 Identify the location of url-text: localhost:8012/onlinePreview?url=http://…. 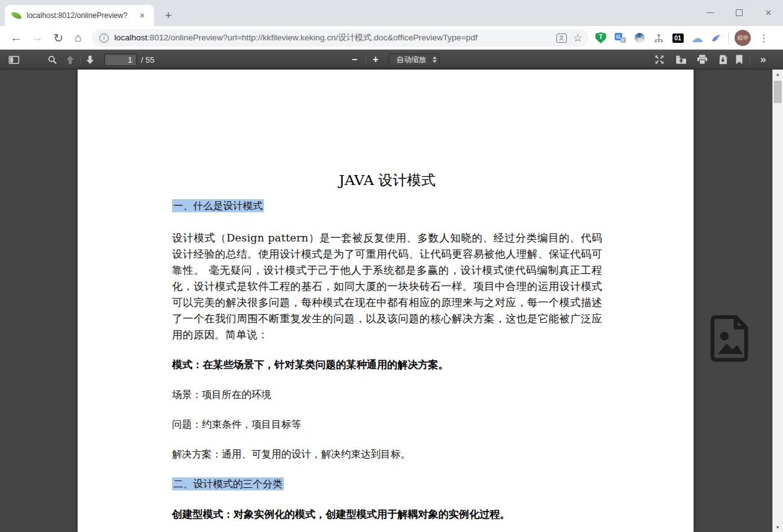
(333, 38).